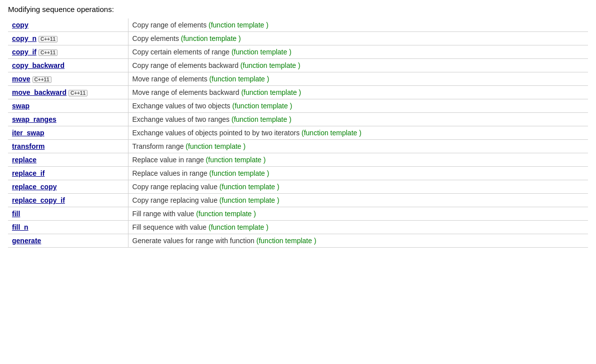  Describe the element at coordinates (298, 79) in the screenshot. I see `table-row: moveC++11Move range of elements (functio…` at that location.